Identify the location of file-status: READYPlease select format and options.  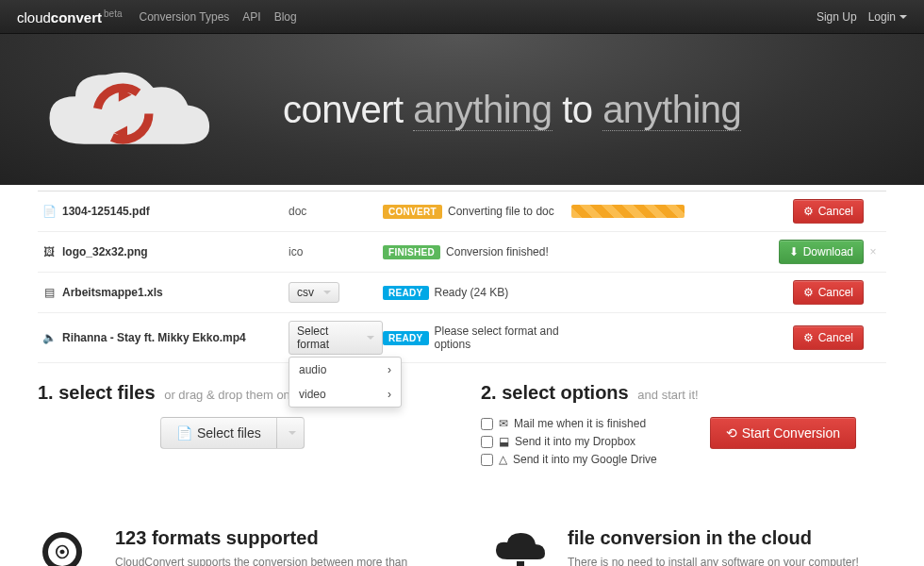
(477, 338).